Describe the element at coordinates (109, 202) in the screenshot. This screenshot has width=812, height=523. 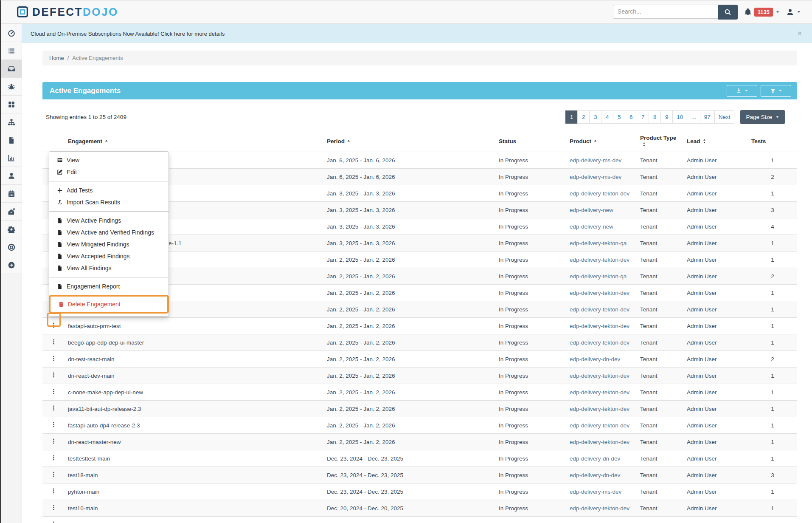
I see `menu-item-import-scan-results: Import Scan Results` at that location.